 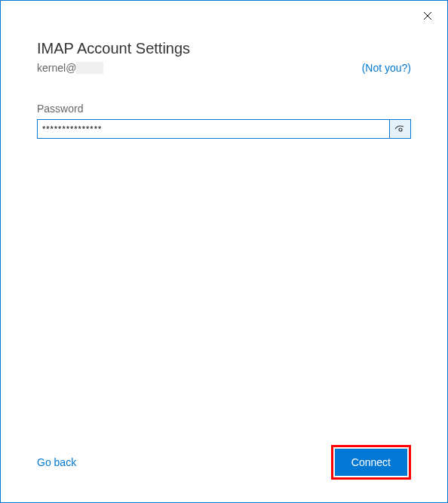 What do you see at coordinates (224, 68) in the screenshot?
I see `header-row: kernel@ (Not you?)` at bounding box center [224, 68].